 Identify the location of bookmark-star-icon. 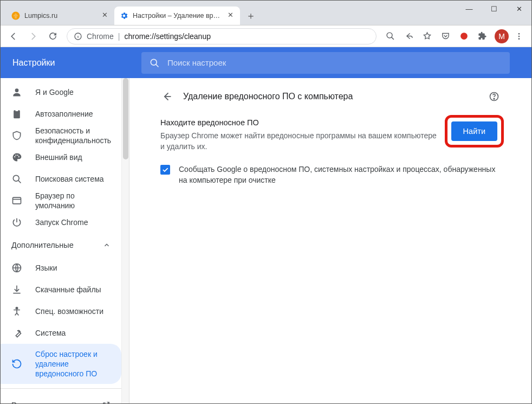
(427, 36).